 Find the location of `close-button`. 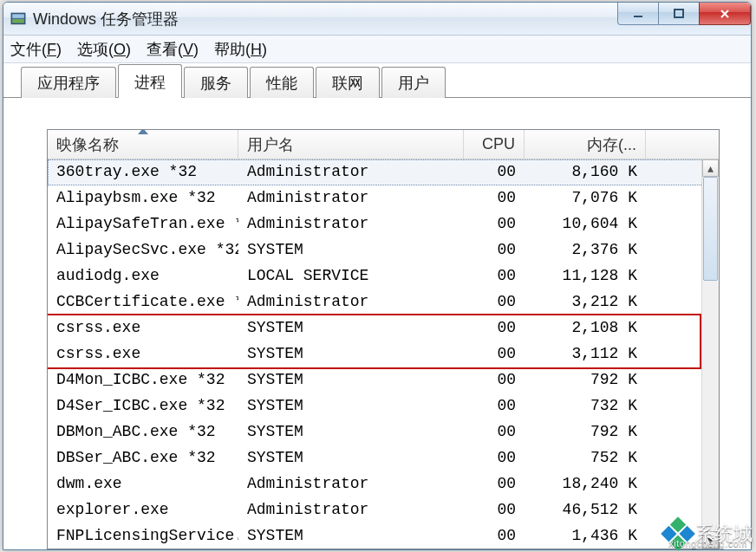

close-button is located at coordinates (725, 14).